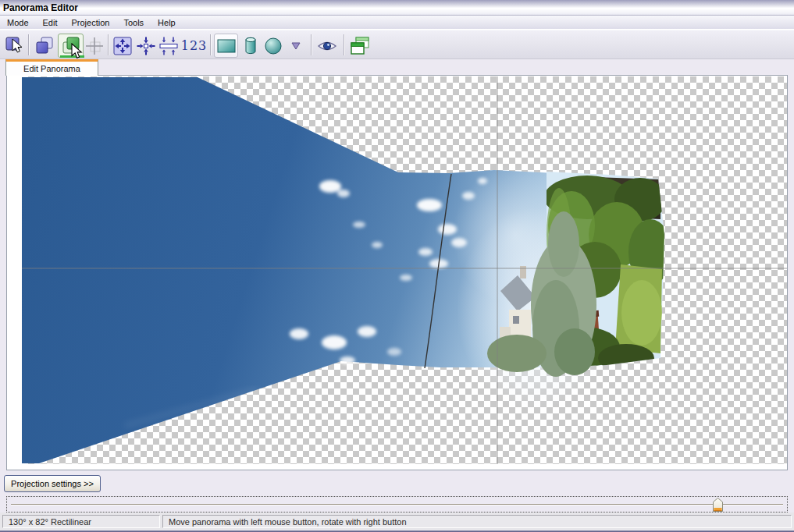 The image size is (794, 532). Describe the element at coordinates (327, 45) in the screenshot. I see `show-preview-button` at that location.